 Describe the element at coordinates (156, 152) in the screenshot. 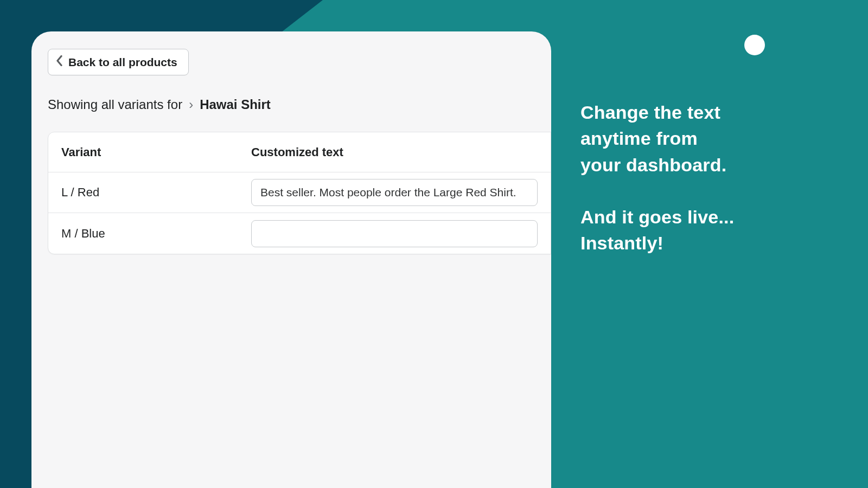

I see `column-header-variant: Variant` at that location.